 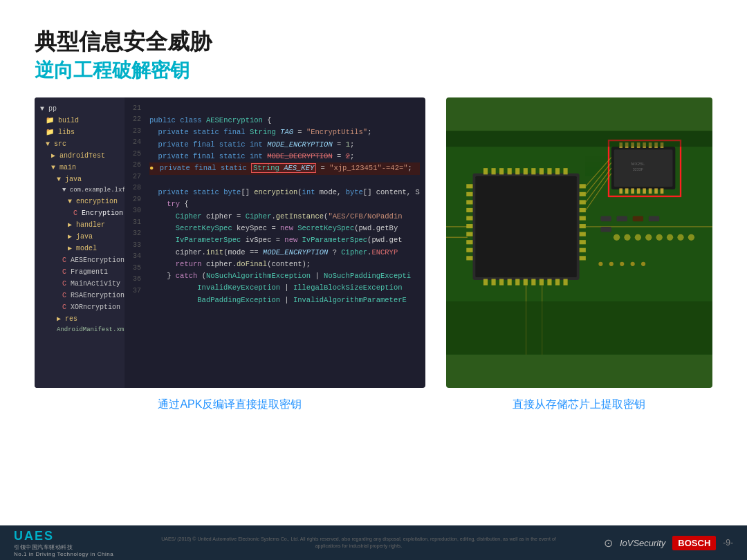 I want to click on code-line-28: private static byte[] encryption(int mod…, so click(x=285, y=192).